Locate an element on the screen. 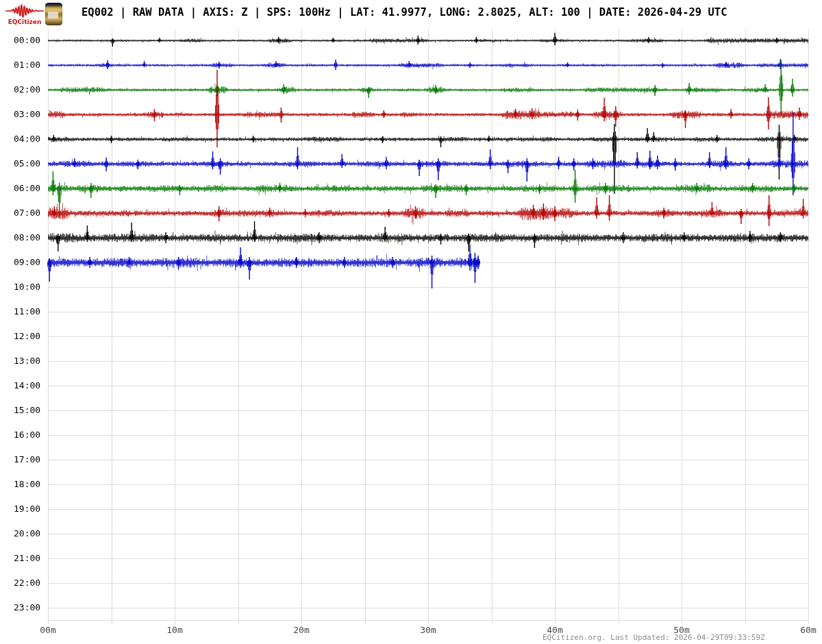 The image size is (822, 644). hour-label: 18:00 is located at coordinates (32, 484).